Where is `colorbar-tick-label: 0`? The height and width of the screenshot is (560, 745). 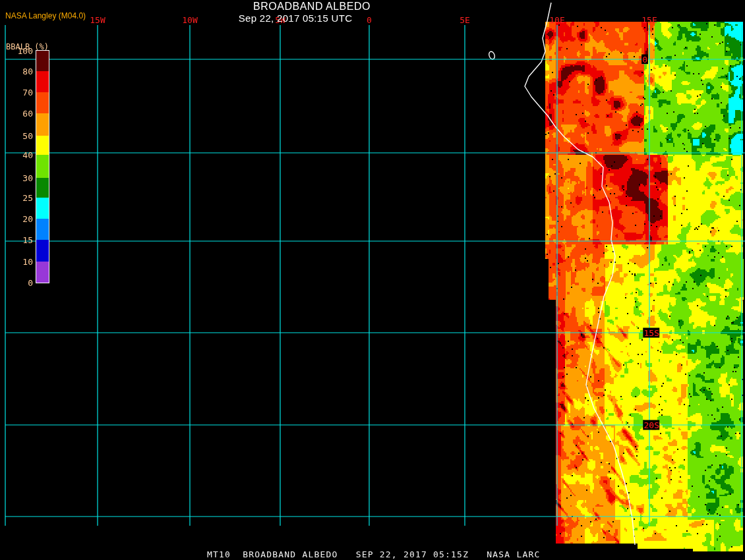 colorbar-tick-label: 0 is located at coordinates (18, 283).